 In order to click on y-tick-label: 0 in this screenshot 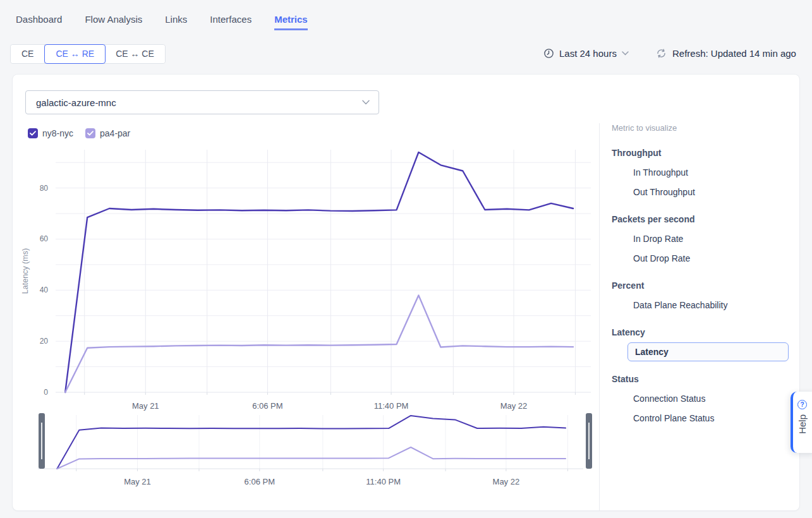, I will do `click(45, 392)`.